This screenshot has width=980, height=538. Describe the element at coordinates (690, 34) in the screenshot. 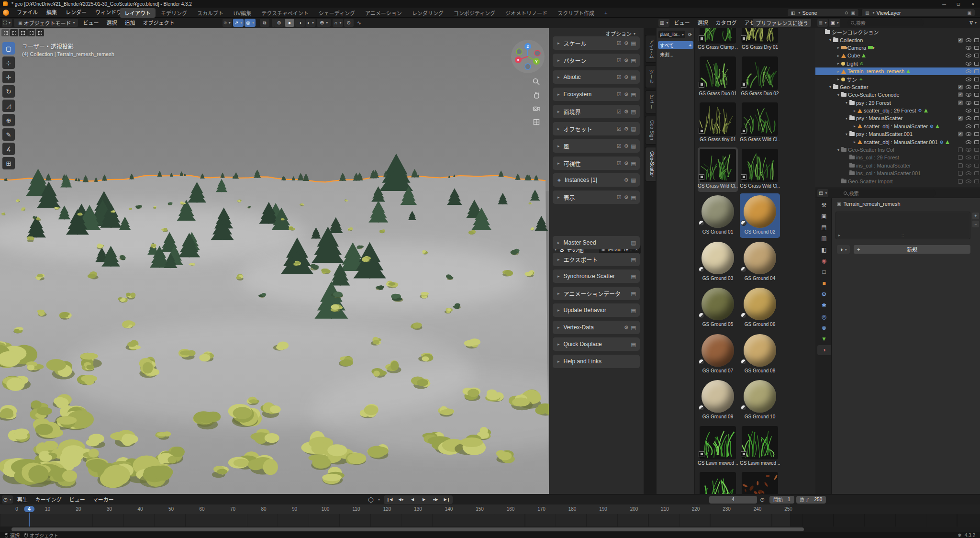

I see `refresh-library-icon: ⟳` at that location.